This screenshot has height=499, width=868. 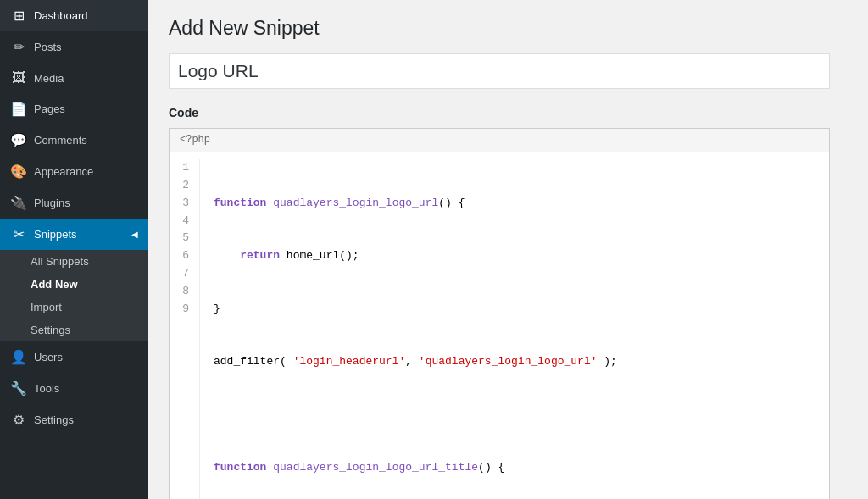 I want to click on snippet-name-input, so click(x=499, y=71).